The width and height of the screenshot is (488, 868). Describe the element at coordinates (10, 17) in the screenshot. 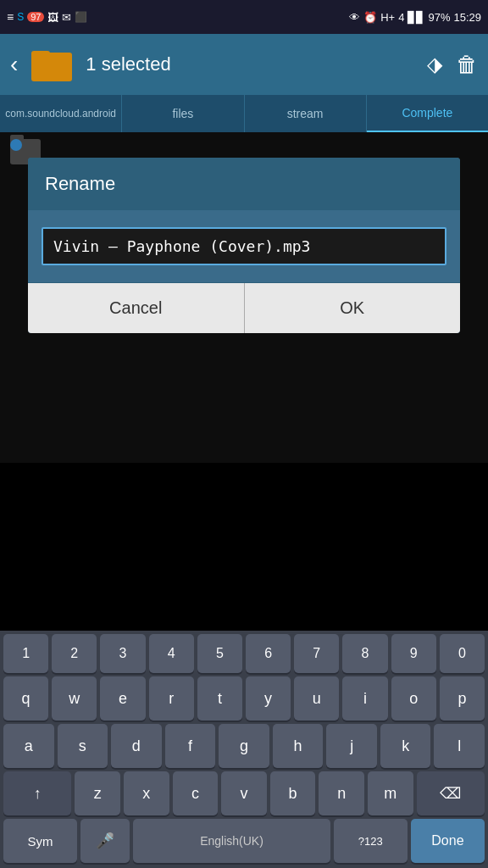

I see `menu-icon: ≡` at that location.